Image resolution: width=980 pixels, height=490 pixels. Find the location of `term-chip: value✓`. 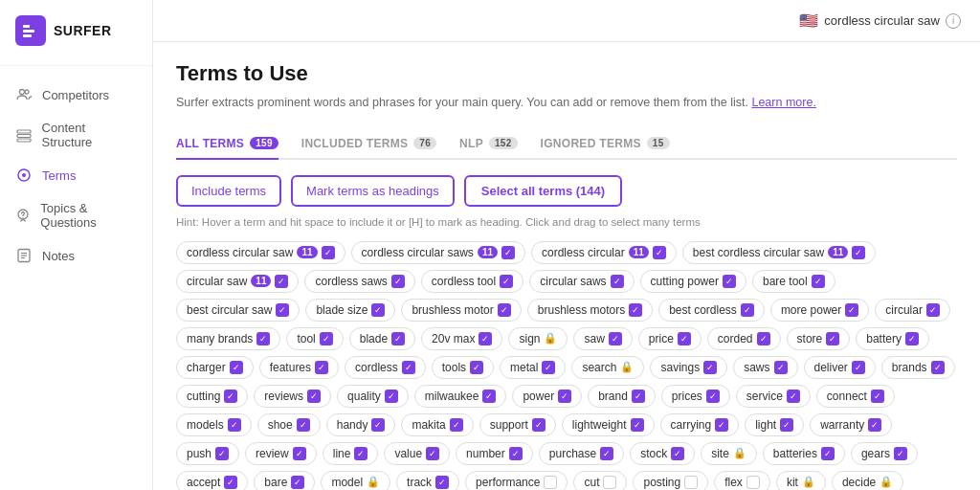

term-chip: value✓ is located at coordinates (417, 454).